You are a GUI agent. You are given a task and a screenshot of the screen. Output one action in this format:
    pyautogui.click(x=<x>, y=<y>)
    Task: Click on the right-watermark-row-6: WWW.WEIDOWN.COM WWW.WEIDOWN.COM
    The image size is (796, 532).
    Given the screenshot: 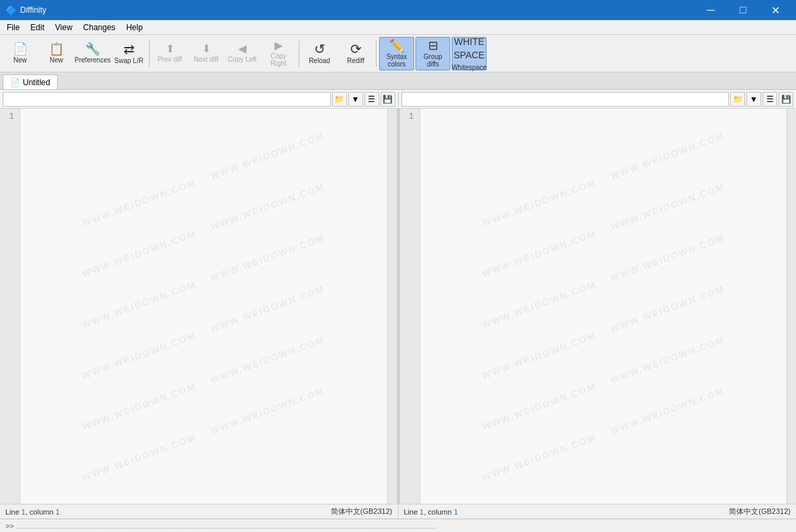 What is the action you would take?
    pyautogui.click(x=603, y=433)
    